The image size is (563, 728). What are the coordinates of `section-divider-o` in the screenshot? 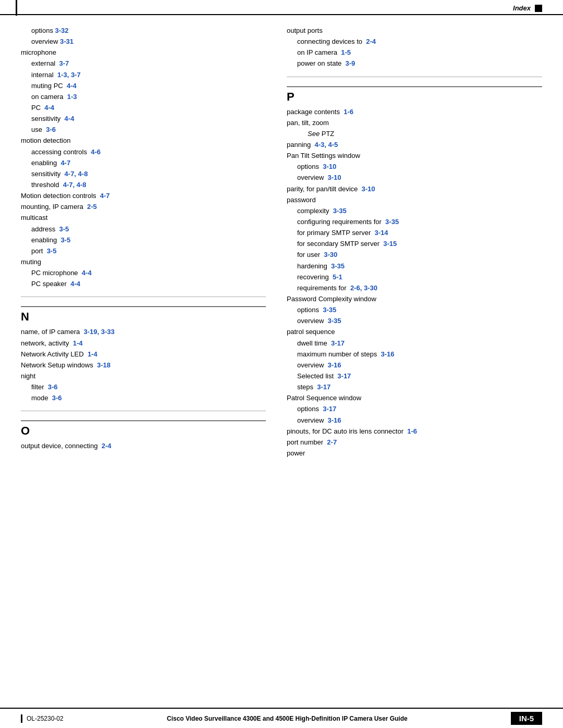 It's located at (143, 411).